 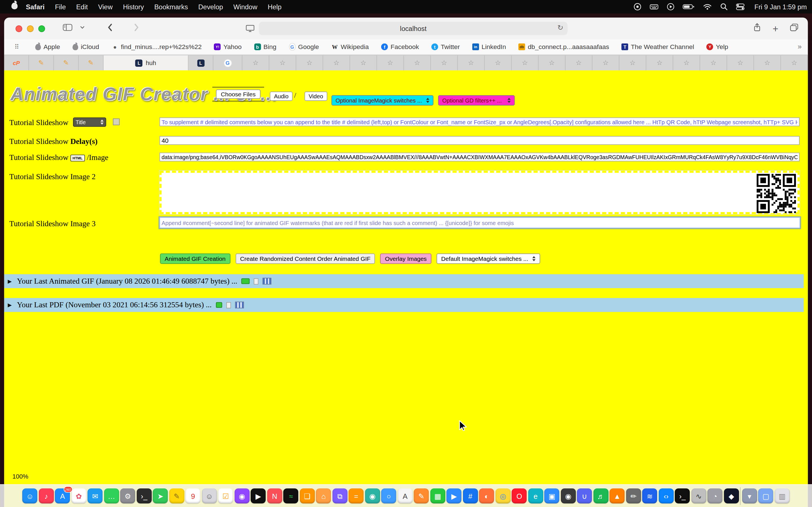 What do you see at coordinates (757, 29) in the screenshot?
I see `share-icon` at bounding box center [757, 29].